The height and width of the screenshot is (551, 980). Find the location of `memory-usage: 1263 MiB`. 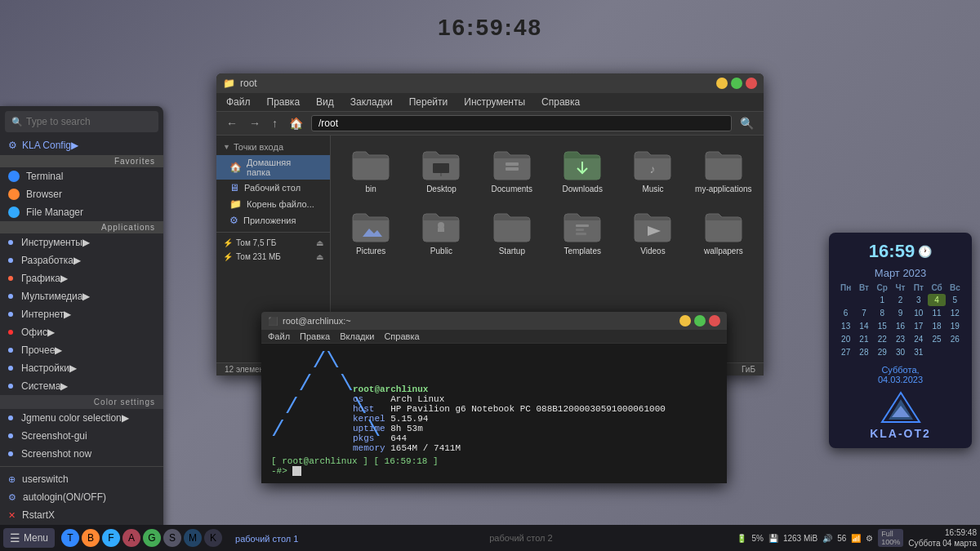

memory-usage: 1263 MiB is located at coordinates (800, 539).